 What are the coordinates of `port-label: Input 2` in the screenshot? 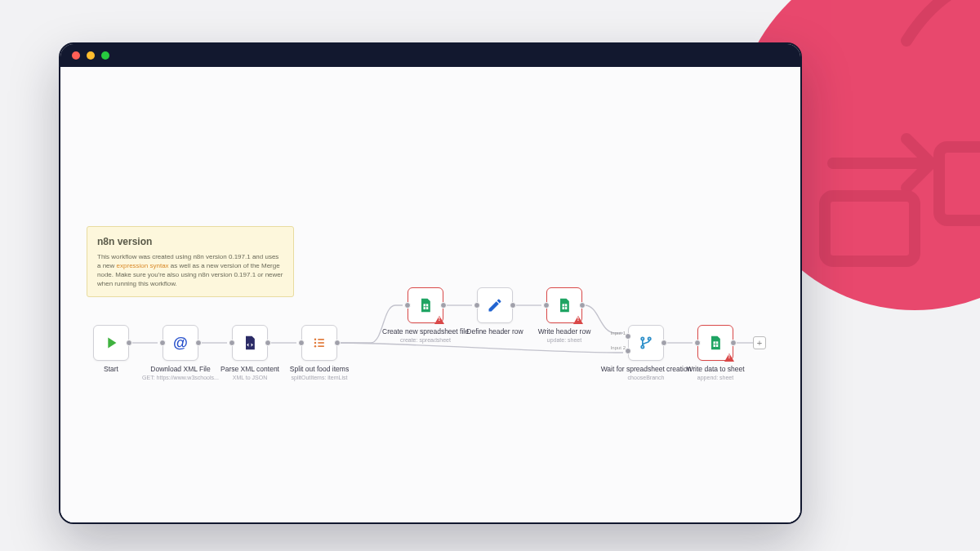 It's located at (618, 348).